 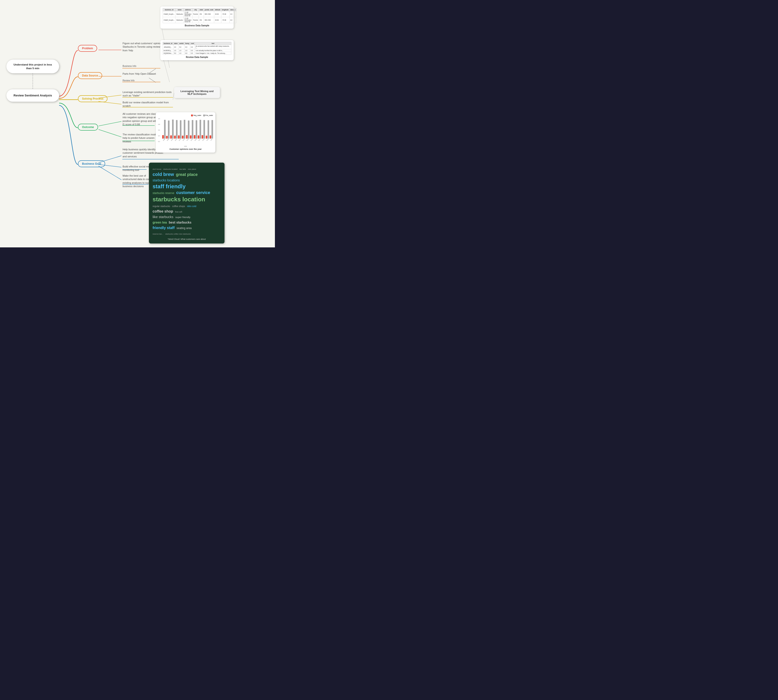 What do you see at coordinates (208, 115) in the screenshot?
I see `legend-pos: Pos_vader` at bounding box center [208, 115].